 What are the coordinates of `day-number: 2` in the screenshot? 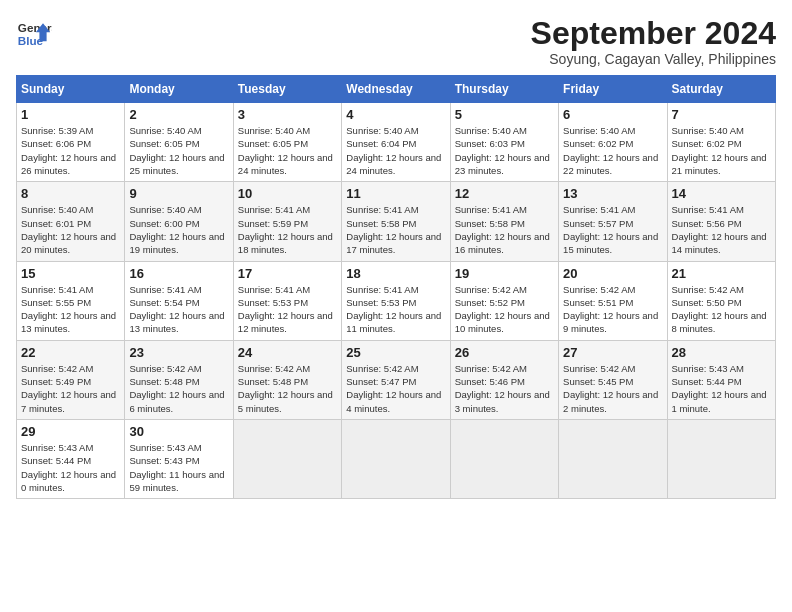 It's located at (178, 114).